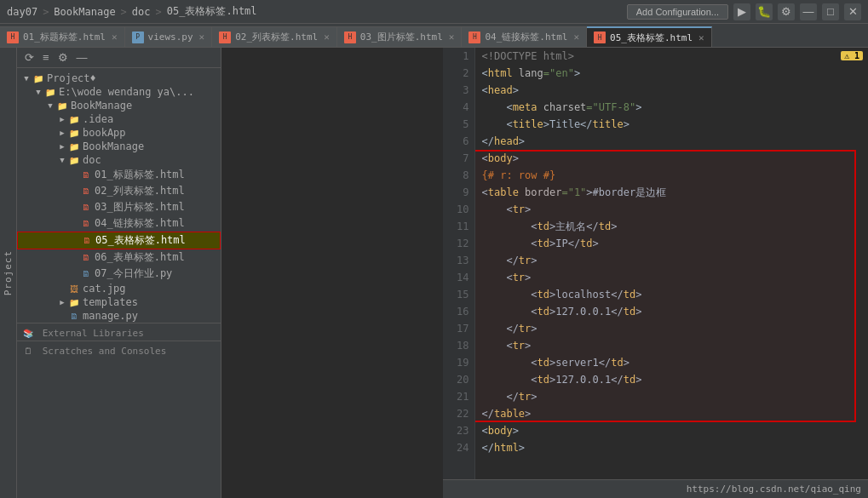 The height and width of the screenshot is (498, 868). What do you see at coordinates (141, 240) in the screenshot?
I see `tree-item-label: 05_表格标签.html` at bounding box center [141, 240].